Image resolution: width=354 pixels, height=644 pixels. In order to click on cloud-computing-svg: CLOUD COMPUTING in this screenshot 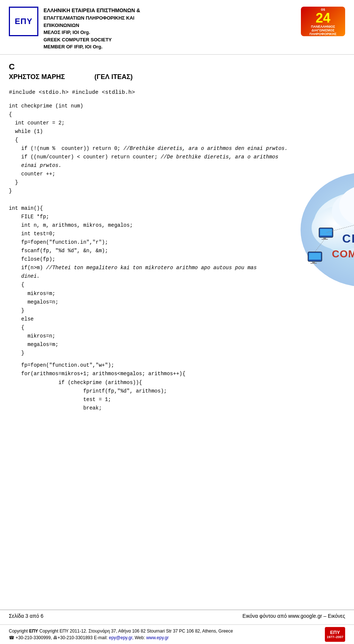, I will do `click(325, 230)`.